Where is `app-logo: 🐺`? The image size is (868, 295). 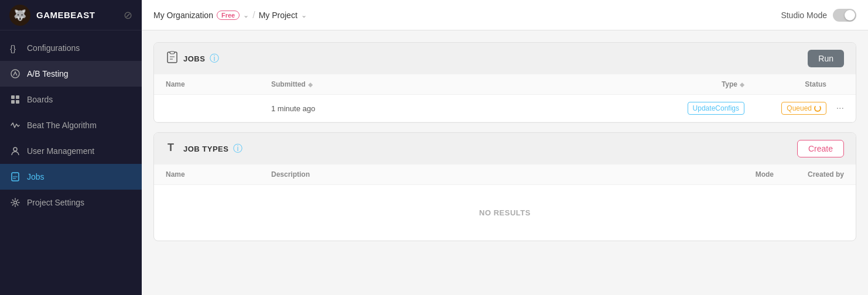
app-logo: 🐺 is located at coordinates (20, 15).